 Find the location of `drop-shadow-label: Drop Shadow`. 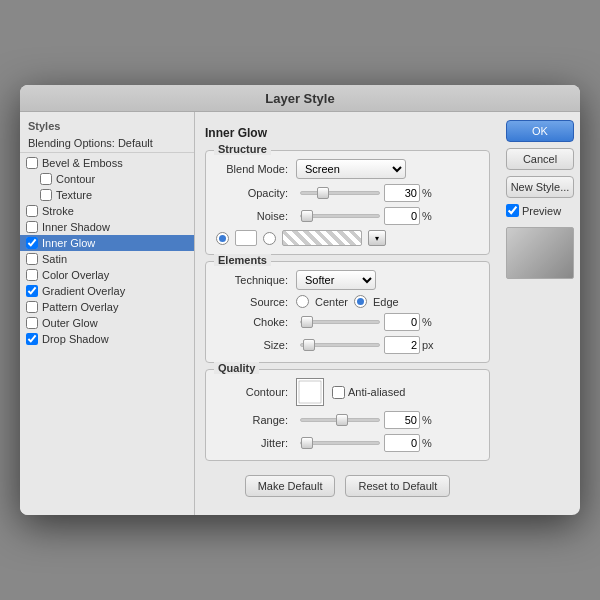

drop-shadow-label: Drop Shadow is located at coordinates (76, 339).